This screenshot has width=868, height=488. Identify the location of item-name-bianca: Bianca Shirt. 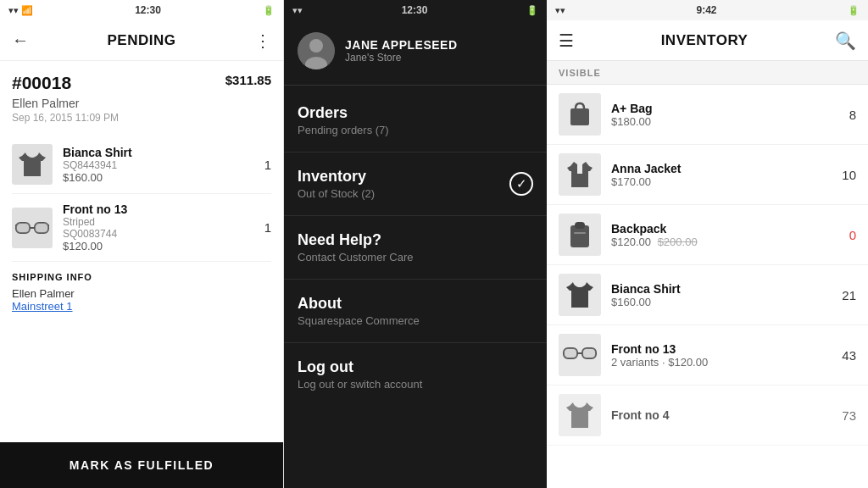
(159, 152).